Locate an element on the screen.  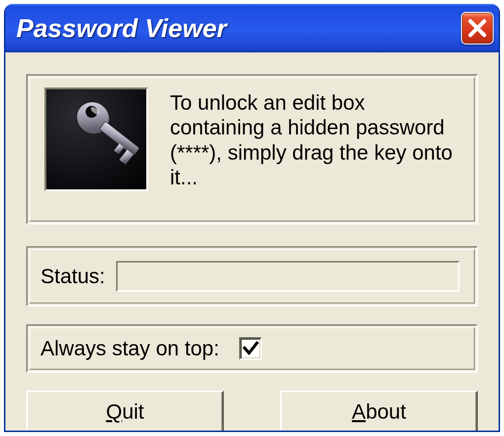
always-on-top-checkbox is located at coordinates (251, 349).